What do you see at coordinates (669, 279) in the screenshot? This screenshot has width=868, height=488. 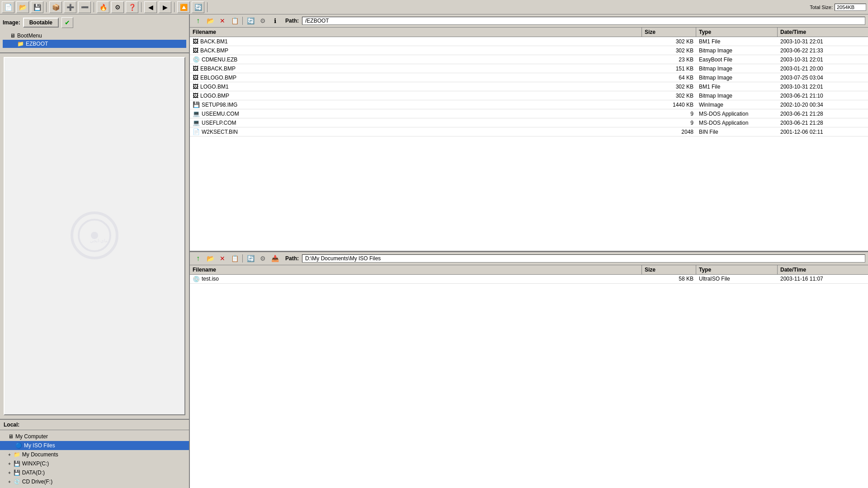 I see `file-cell-size: 58 KB` at bounding box center [669, 279].